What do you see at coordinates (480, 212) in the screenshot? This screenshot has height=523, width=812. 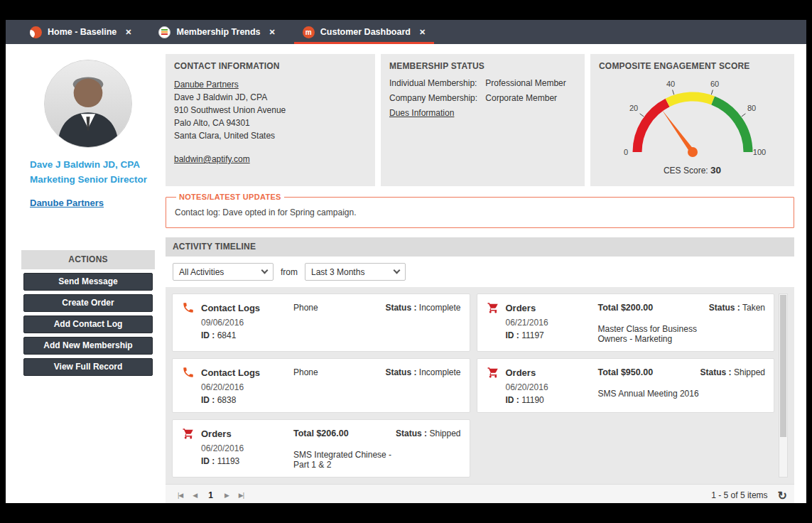 I see `notes-text: Contact log: Dave opted in for Spring ca…` at bounding box center [480, 212].